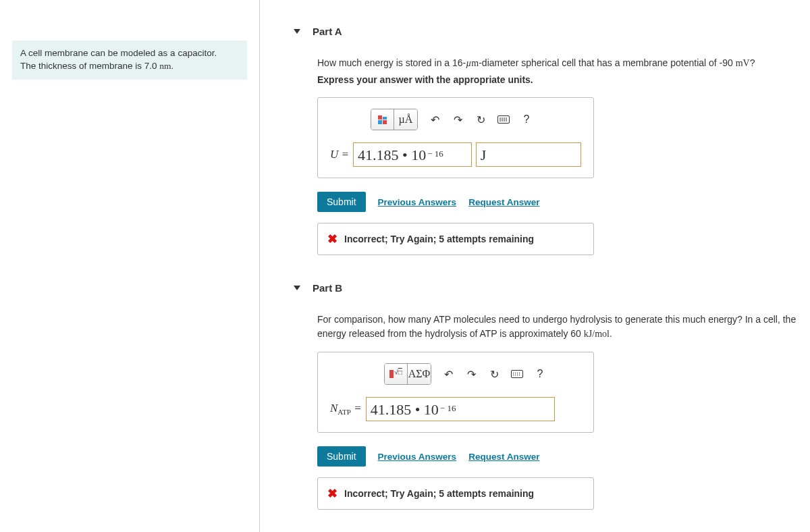 Image resolution: width=810 pixels, height=532 pixels. I want to click on part-a-answer-box: µÅ ↶ ↷ ↻ ? U = 41.185 • 10 − 16, so click(456, 138).